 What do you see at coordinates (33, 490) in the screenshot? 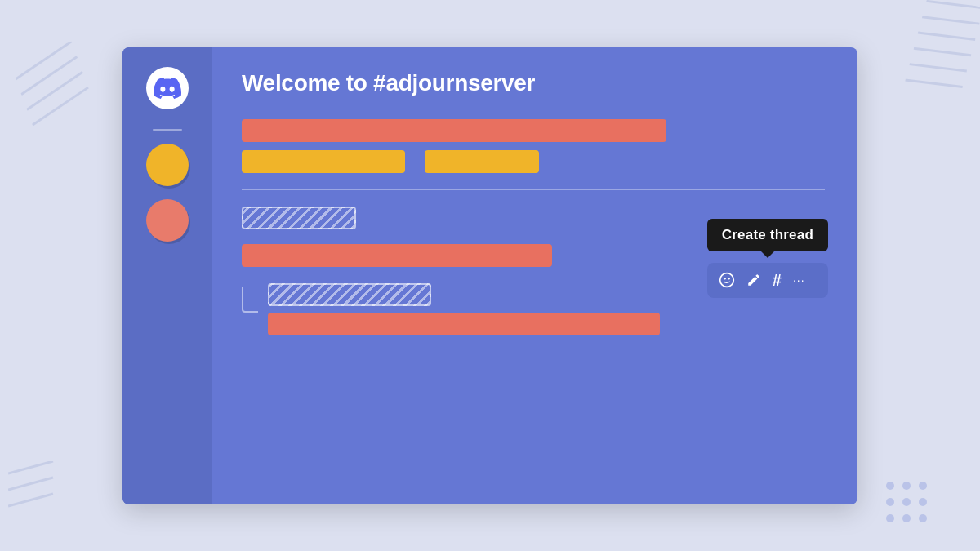
I see `deco-lines-bl` at bounding box center [33, 490].